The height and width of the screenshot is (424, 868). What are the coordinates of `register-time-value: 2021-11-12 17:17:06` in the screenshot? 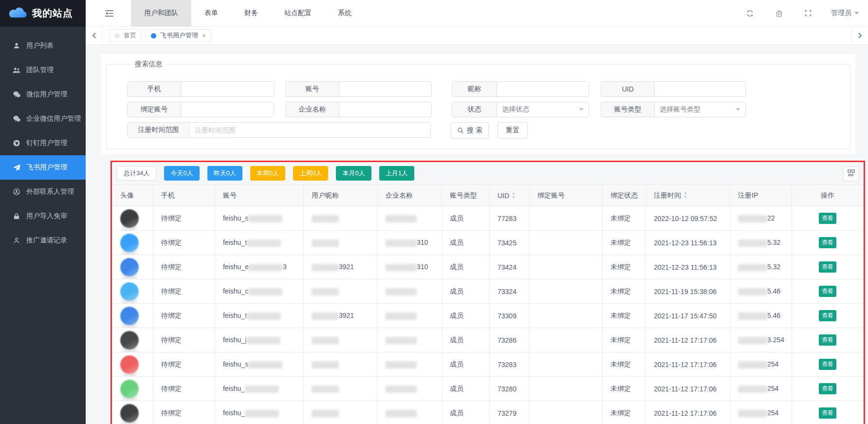 It's located at (685, 413).